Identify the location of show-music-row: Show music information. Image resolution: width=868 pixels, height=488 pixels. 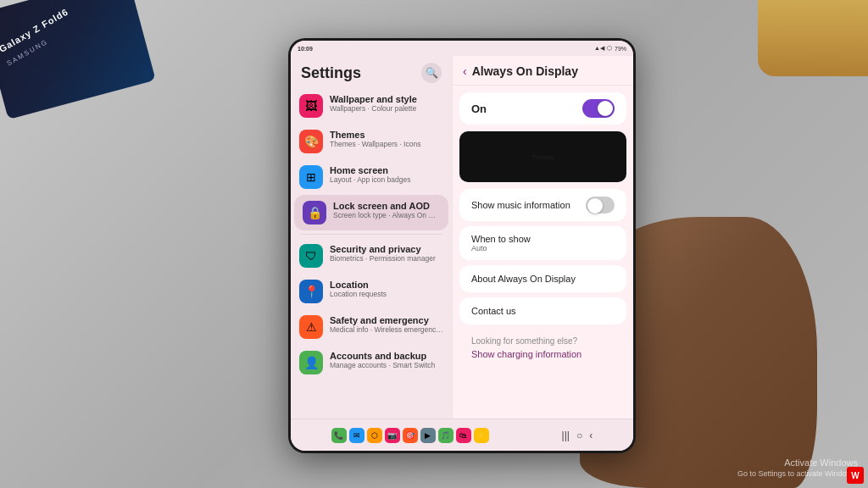
(542, 205).